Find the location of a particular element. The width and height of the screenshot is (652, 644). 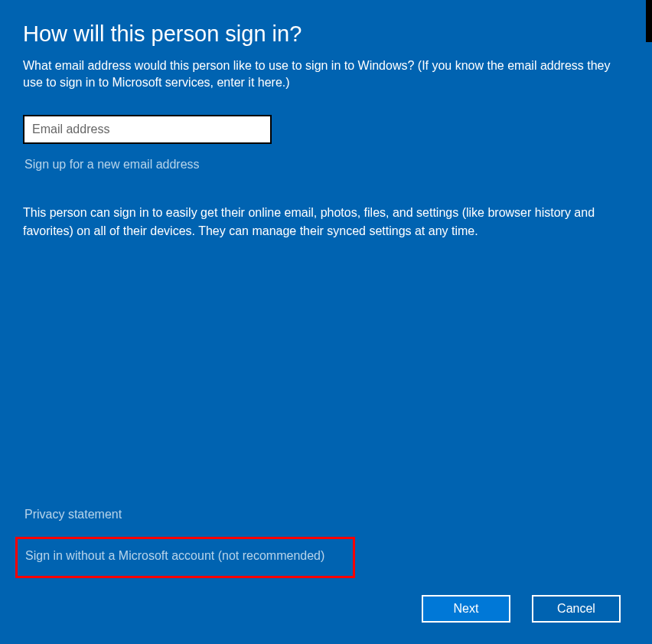

highlight-box: Sign in without a Microsoft account (not… is located at coordinates (185, 557).